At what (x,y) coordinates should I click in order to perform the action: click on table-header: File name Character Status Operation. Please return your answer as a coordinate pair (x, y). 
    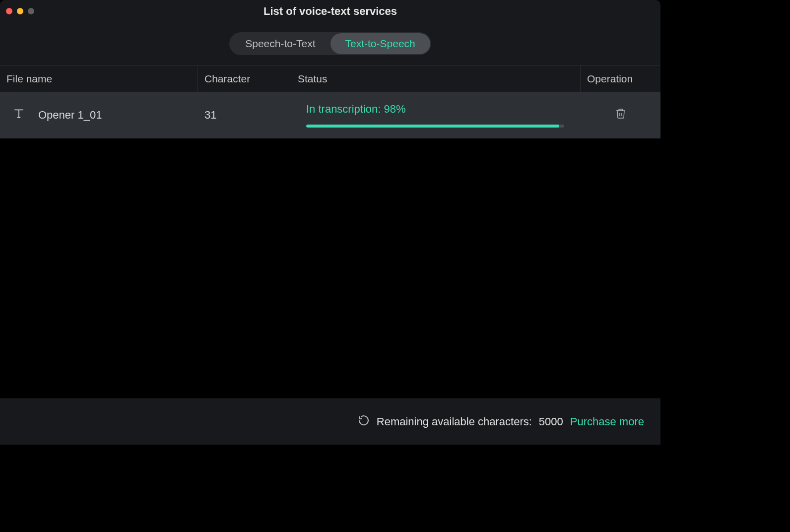
    Looking at the image, I should click on (330, 78).